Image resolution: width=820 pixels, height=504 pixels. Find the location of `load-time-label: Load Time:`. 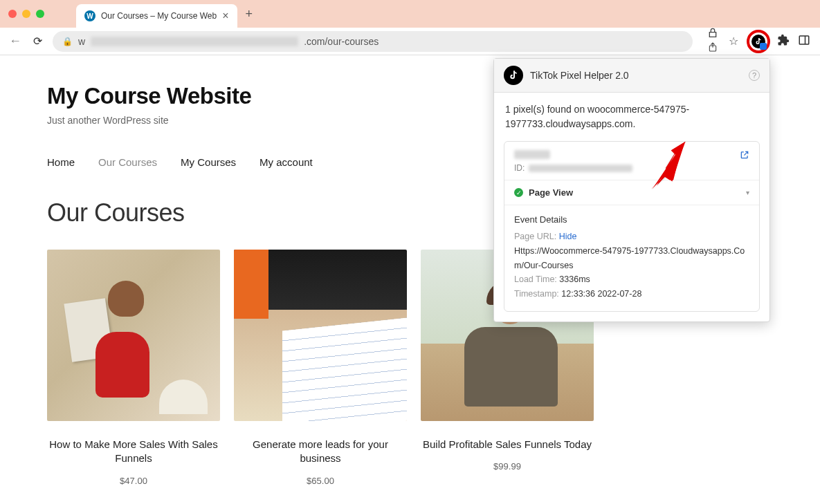

load-time-label: Load Time: is located at coordinates (536, 279).